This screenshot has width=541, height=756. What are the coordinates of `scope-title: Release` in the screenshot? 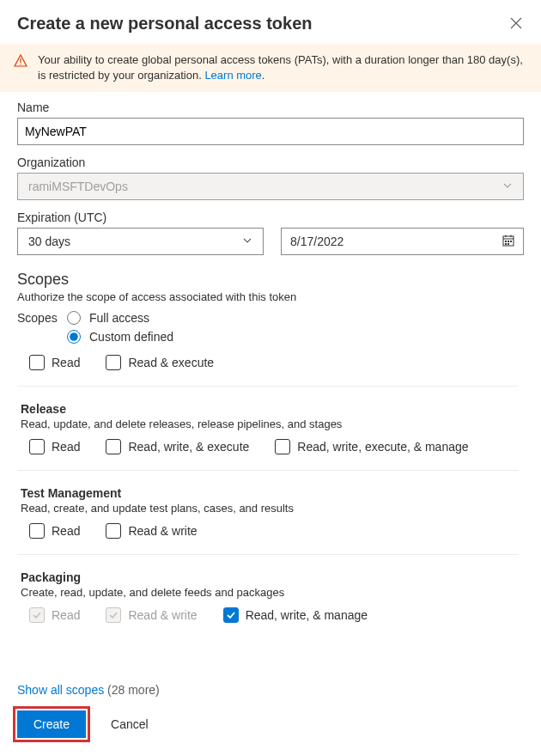 It's located at (270, 409).